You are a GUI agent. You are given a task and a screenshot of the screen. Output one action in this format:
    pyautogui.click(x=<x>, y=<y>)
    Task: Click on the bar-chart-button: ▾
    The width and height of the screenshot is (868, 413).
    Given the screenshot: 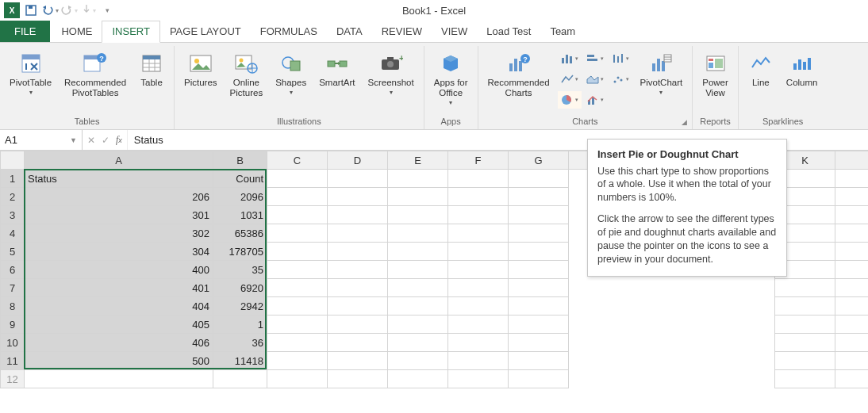 What is the action you would take?
    pyautogui.click(x=595, y=59)
    